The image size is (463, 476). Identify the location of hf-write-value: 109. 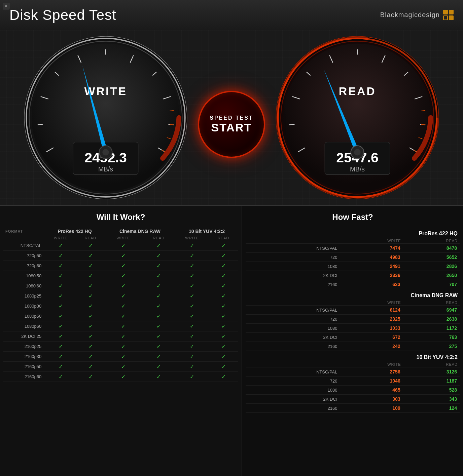
(371, 408).